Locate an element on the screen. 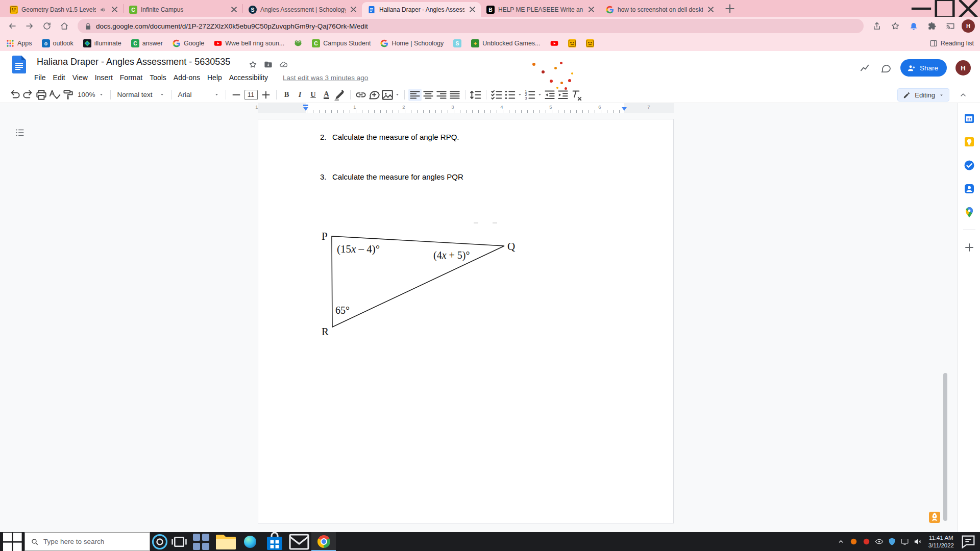  menu-insert: Insert is located at coordinates (104, 78).